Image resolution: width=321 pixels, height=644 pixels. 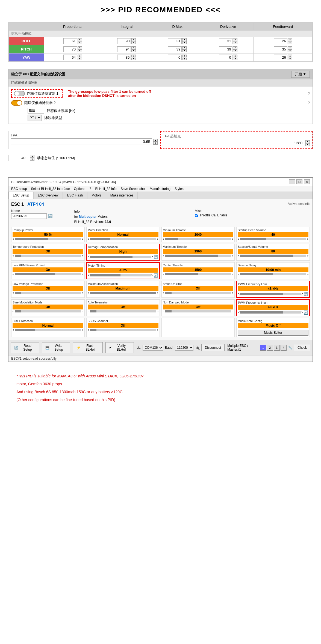 What do you see at coordinates (19, 189) in the screenshot?
I see `menu-esc-setup: ESC setup` at bounding box center [19, 189].